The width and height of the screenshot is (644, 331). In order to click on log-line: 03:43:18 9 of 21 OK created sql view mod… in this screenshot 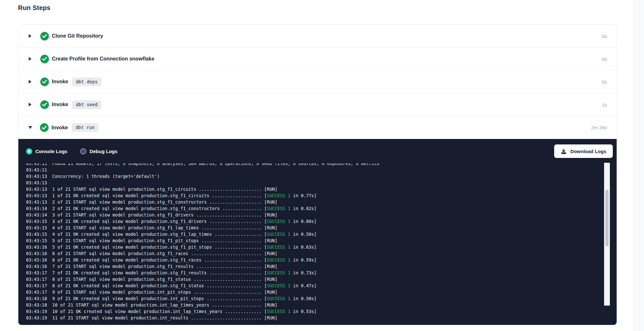, I will do `click(203, 299)`.